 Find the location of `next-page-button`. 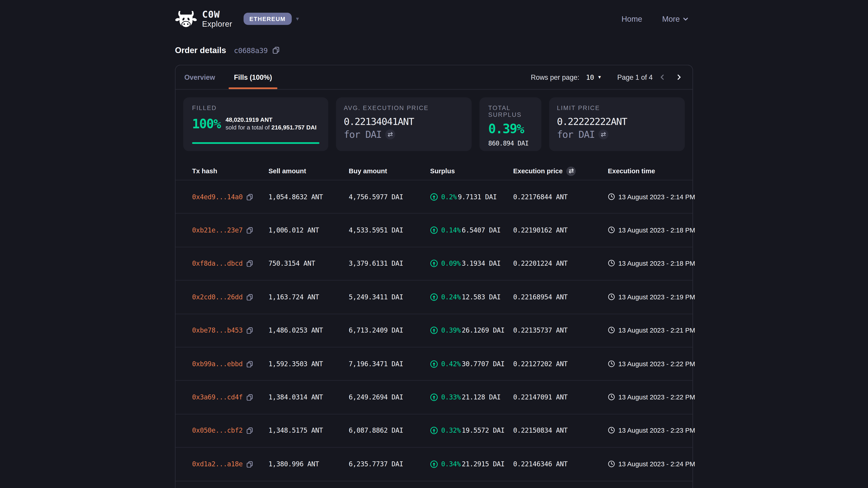

next-page-button is located at coordinates (679, 77).